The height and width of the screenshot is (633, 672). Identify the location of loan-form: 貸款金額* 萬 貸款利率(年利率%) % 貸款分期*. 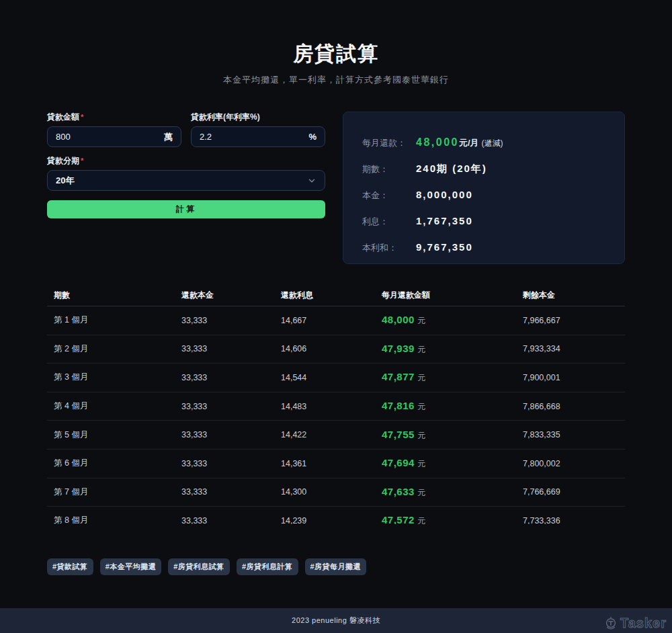
(186, 165).